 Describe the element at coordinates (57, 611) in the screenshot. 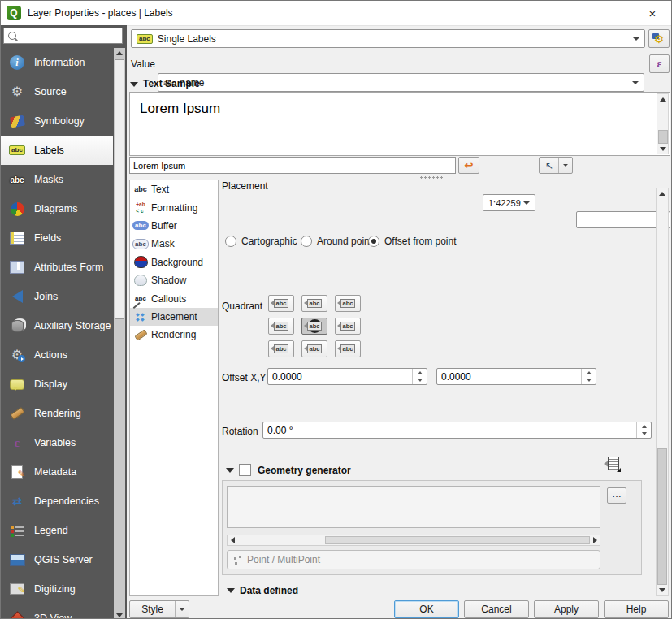

I see `sidebar-item-3d-view: 3D View` at that location.